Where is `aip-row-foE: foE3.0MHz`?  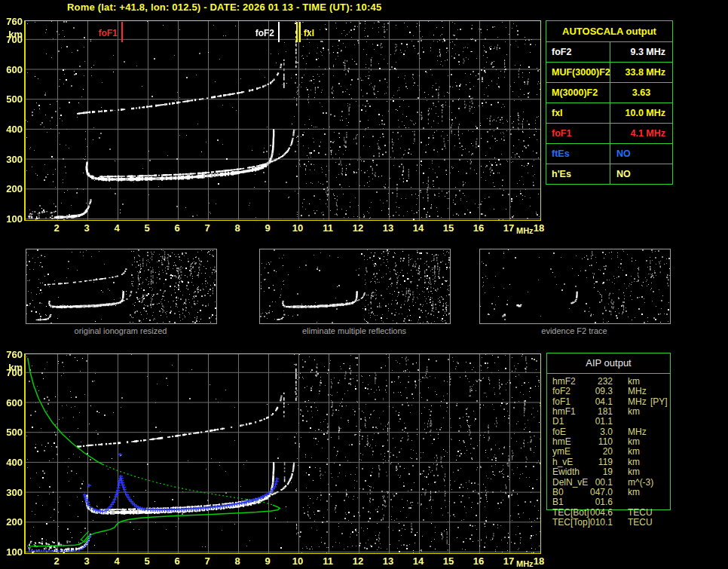
aip-row-foE: foE3.0MHz is located at coordinates (609, 431).